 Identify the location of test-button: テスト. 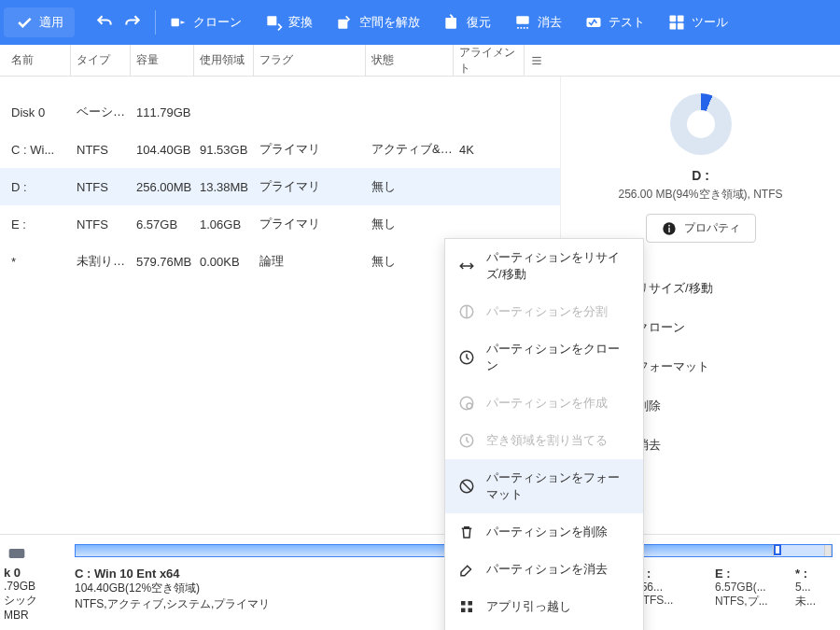
(614, 22).